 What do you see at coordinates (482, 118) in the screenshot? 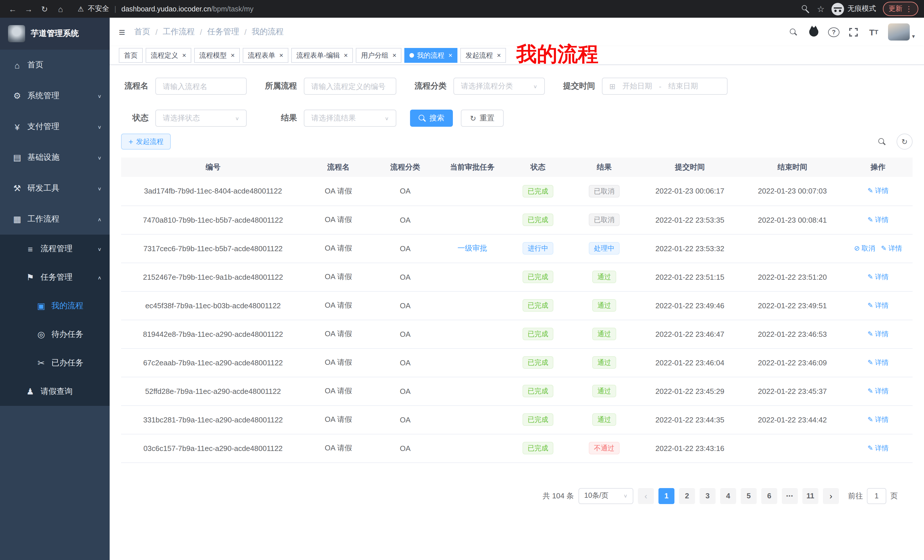
I see `reset-button: ↻ 重置` at bounding box center [482, 118].